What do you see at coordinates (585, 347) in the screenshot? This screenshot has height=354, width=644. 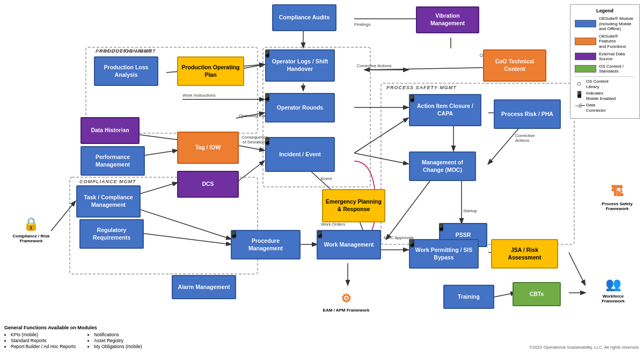 I see `footer-copyright: ©2022 Operational Sustainability, LLC. A…` at bounding box center [585, 347].